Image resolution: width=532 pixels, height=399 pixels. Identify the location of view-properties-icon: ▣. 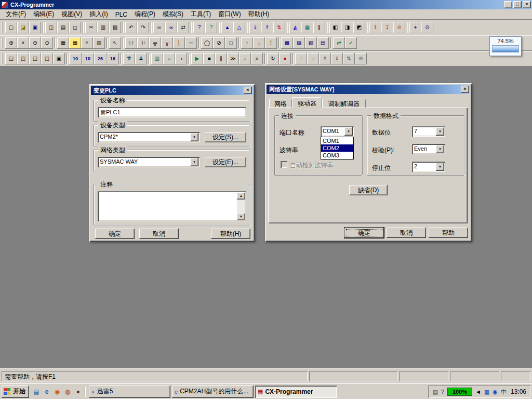
(59, 59).